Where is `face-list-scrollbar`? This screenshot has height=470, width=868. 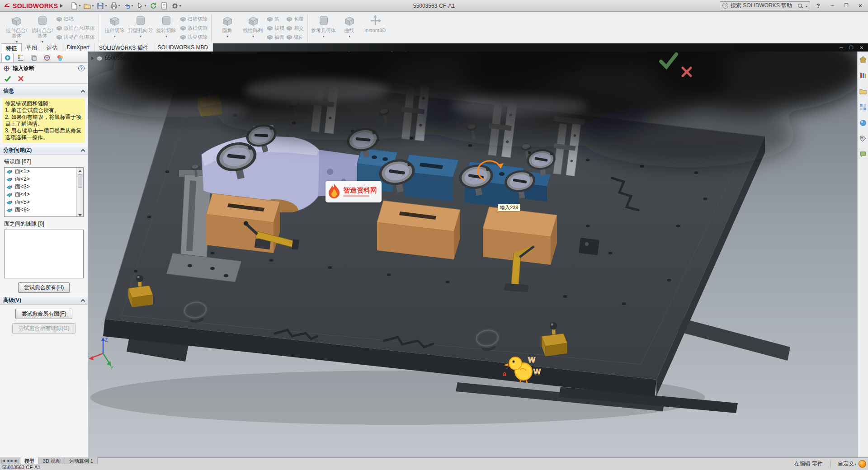
face-list-scrollbar is located at coordinates (80, 192).